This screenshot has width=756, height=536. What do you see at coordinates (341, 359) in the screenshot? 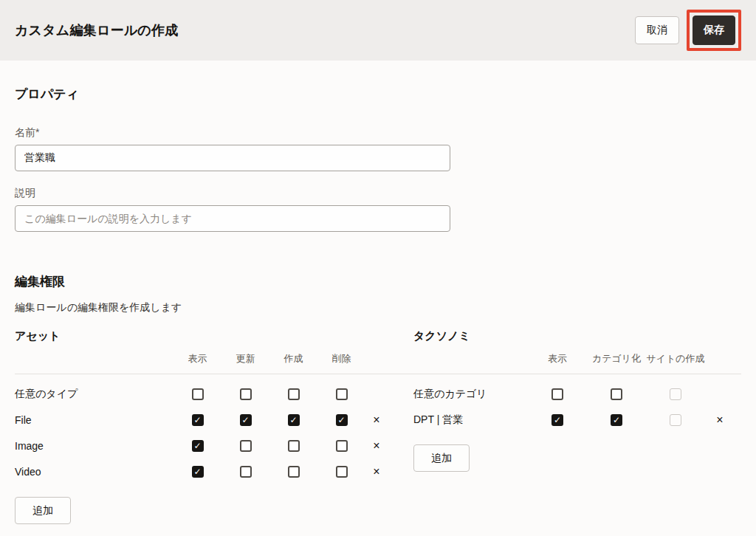
I see `column-header: 削除` at bounding box center [341, 359].